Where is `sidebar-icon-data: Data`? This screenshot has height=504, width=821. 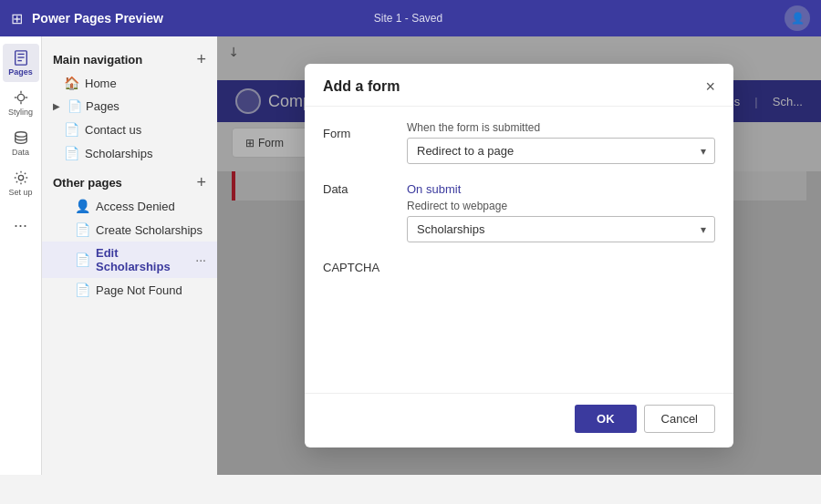 sidebar-icon-data: Data is located at coordinates (21, 143).